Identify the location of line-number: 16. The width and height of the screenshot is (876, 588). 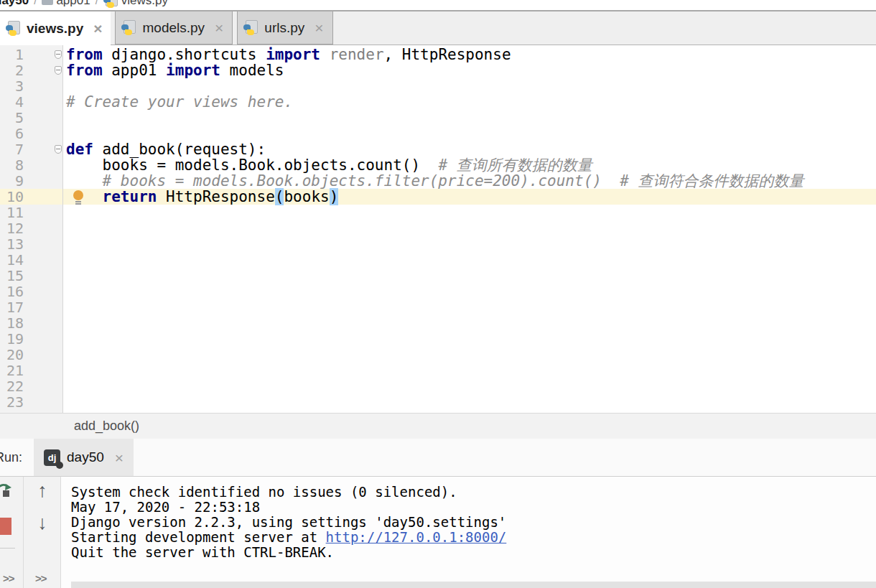
(11, 291).